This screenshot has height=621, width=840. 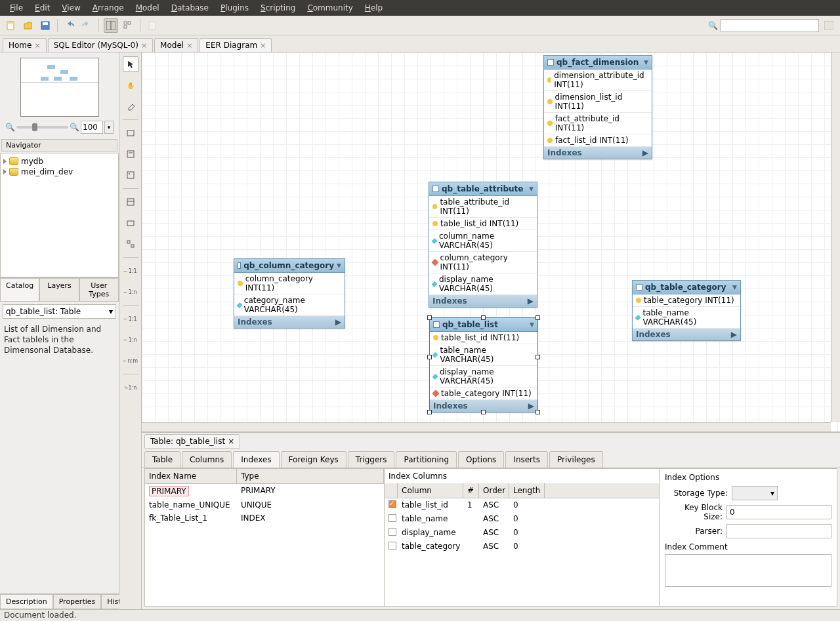 I want to click on rel-1n-icon: ─ 1:n, so click(x=131, y=292).